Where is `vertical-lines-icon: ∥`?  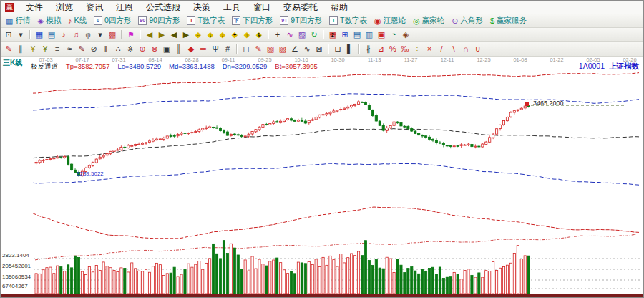 vertical-lines-icon: ∥ is located at coordinates (21, 49).